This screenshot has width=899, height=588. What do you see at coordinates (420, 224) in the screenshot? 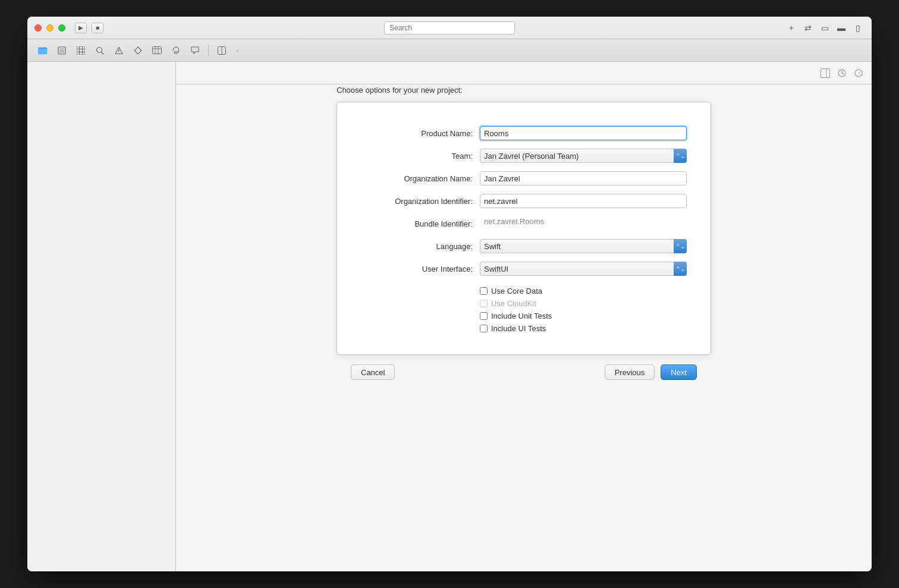
I see `bundle-id-label: Bundle Identifier:` at bounding box center [420, 224].